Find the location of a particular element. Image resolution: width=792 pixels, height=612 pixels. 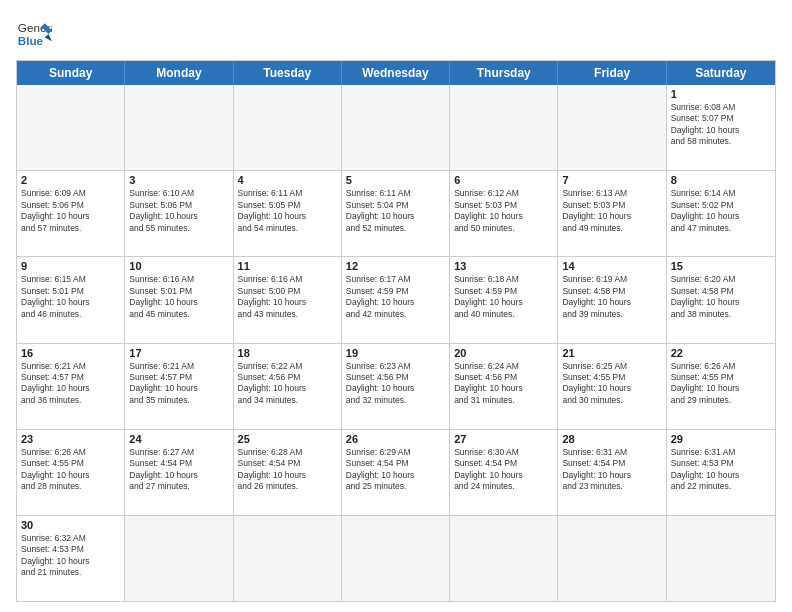

day-number: 13 is located at coordinates (504, 266).